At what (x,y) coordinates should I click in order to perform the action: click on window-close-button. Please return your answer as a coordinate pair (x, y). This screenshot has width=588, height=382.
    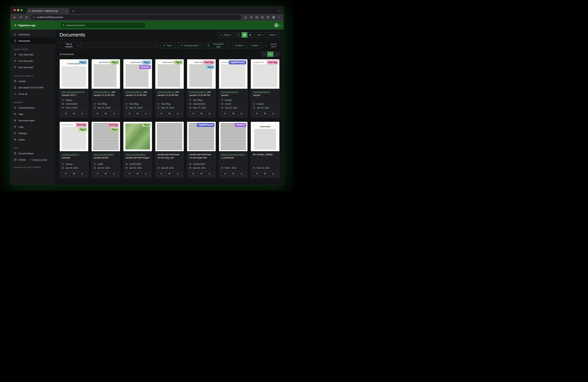
    Looking at the image, I should click on (15, 10).